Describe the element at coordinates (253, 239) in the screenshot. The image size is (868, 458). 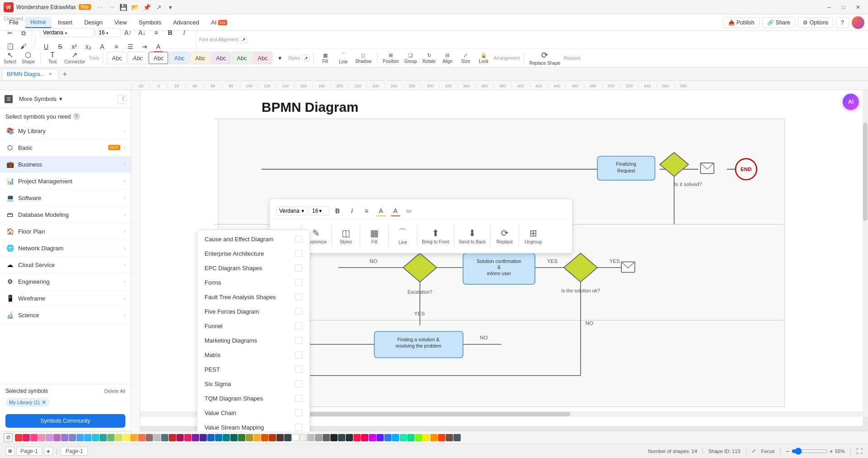
I see `dropdown-cause-effect: Cause and Effect Diagram` at that location.